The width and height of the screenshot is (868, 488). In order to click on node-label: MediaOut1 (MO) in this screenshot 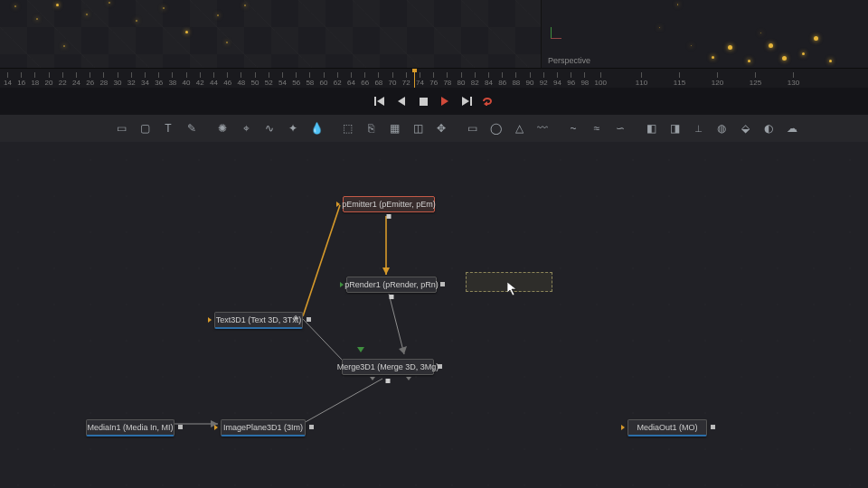, I will do `click(667, 427)`.